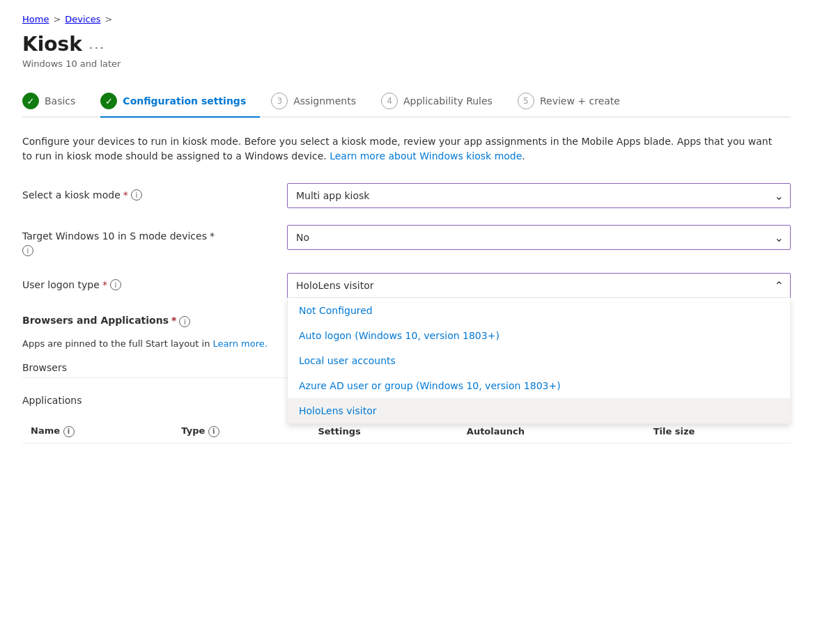  What do you see at coordinates (407, 64) in the screenshot?
I see `page-subtitle: Windows 10 and later` at bounding box center [407, 64].